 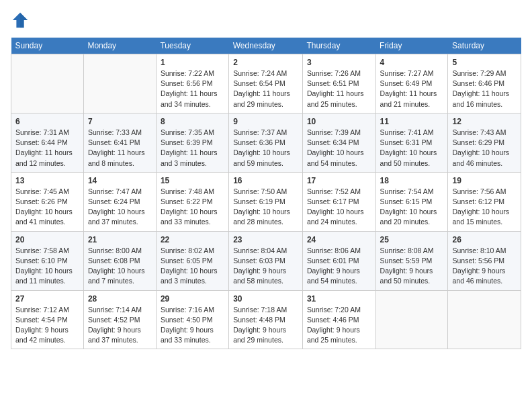 I want to click on day-number: 30, so click(x=266, y=299).